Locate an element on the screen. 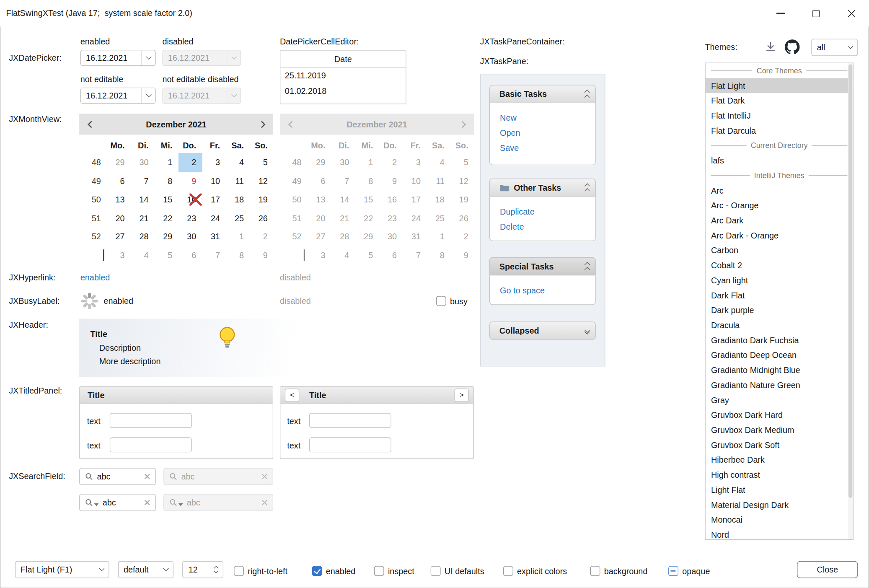  laf-combo: Flat Light (F1) is located at coordinates (62, 570).